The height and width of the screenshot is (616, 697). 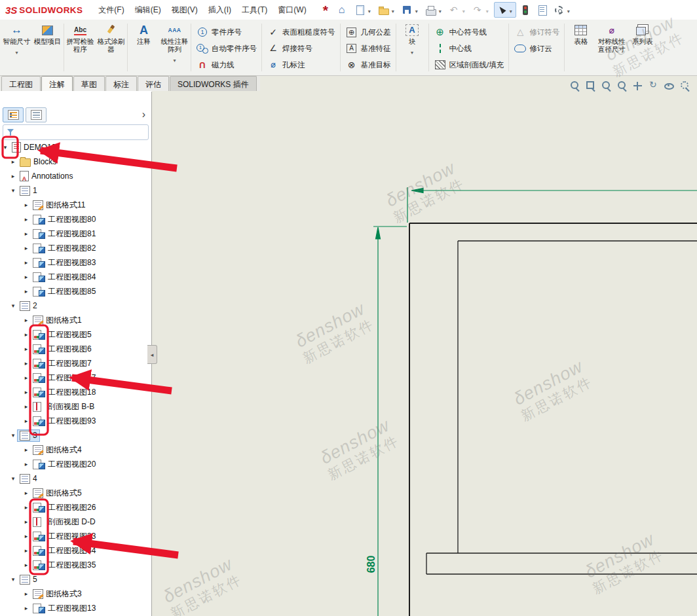 I want to click on ribbon-button: 表面粗糙度符号, so click(x=301, y=32).